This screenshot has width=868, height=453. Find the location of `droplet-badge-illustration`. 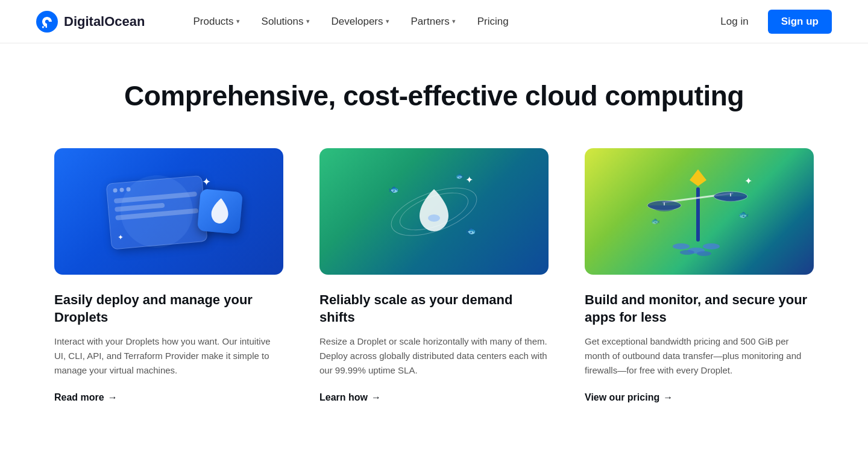

droplet-badge-illustration is located at coordinates (220, 211).